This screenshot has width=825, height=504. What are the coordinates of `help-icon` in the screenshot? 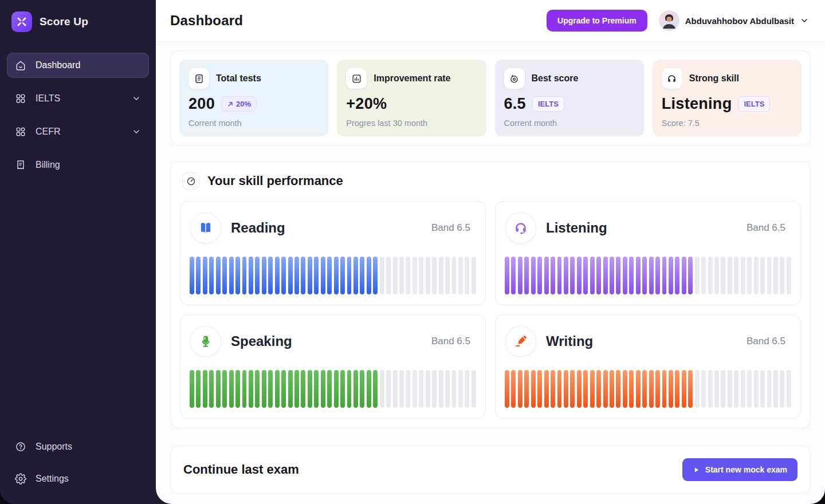 It's located at (21, 447).